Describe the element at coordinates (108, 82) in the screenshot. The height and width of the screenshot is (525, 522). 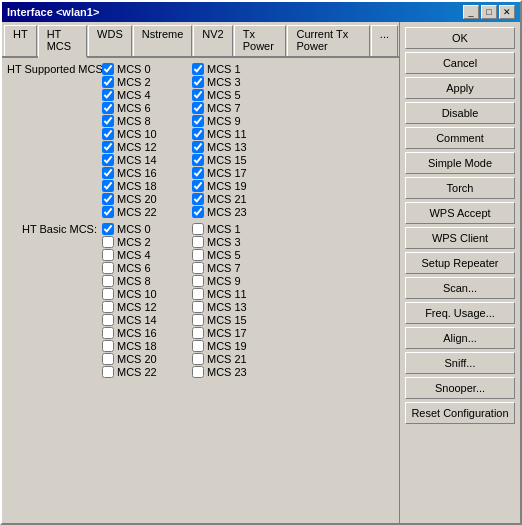
I see `mcs2-checkbox` at that location.